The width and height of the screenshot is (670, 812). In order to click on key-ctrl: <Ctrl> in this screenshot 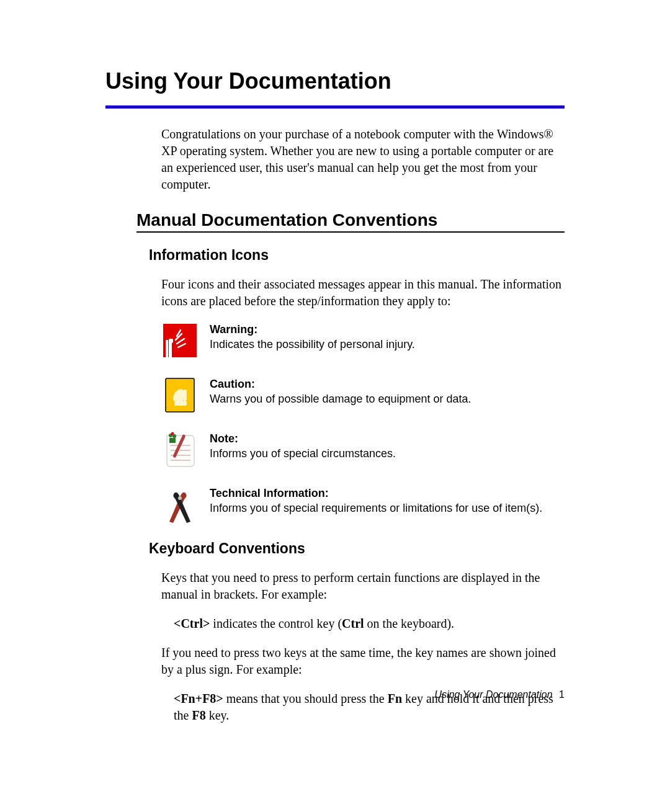, I will do `click(192, 623)`.